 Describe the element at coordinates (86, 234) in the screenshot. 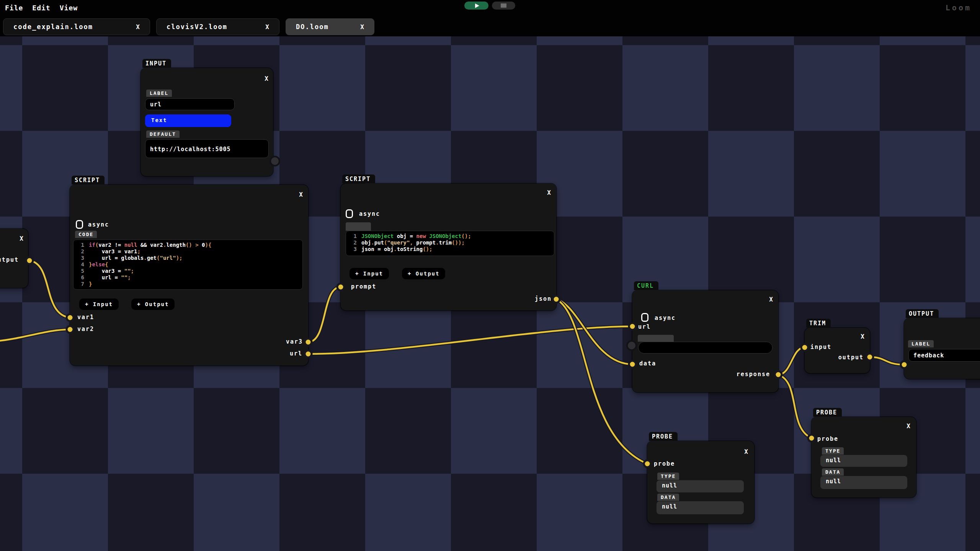

I see `code-tag: CODE` at that location.